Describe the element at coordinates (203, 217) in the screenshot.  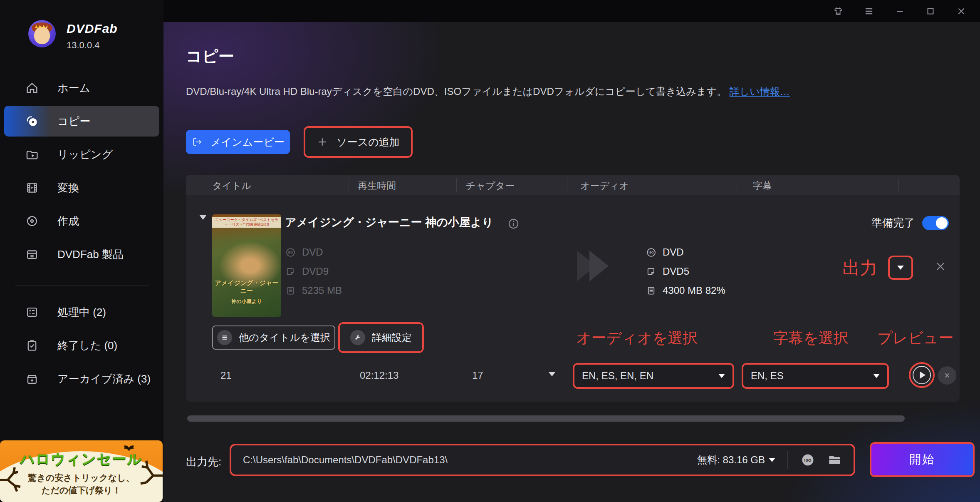
I see `collapse-row-caret` at that location.